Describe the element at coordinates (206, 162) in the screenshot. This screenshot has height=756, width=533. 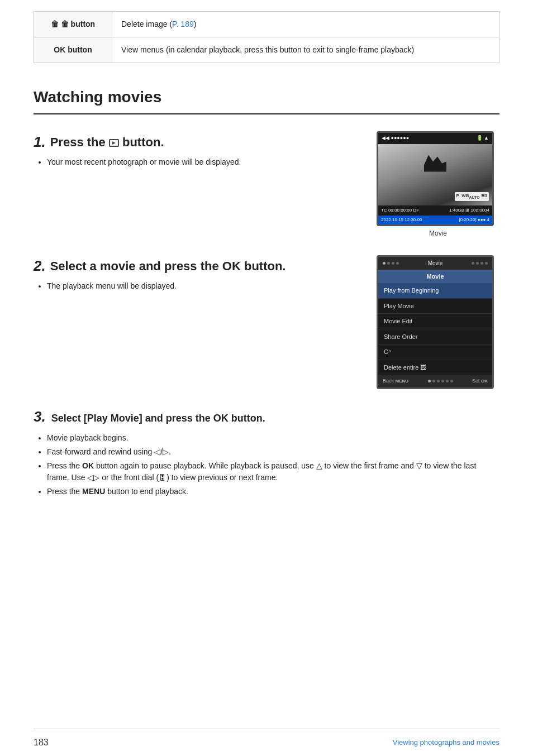
I see `step-1-bullet-1: Your most recent photograph or movie wil…` at that location.